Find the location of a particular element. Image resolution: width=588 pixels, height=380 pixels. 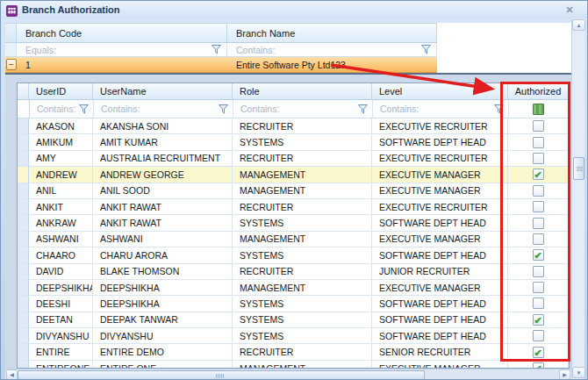

table-row: DEEPSHIKHADEEPSHIKHAMANAGEMENTEXECUTIVE … is located at coordinates (293, 288).